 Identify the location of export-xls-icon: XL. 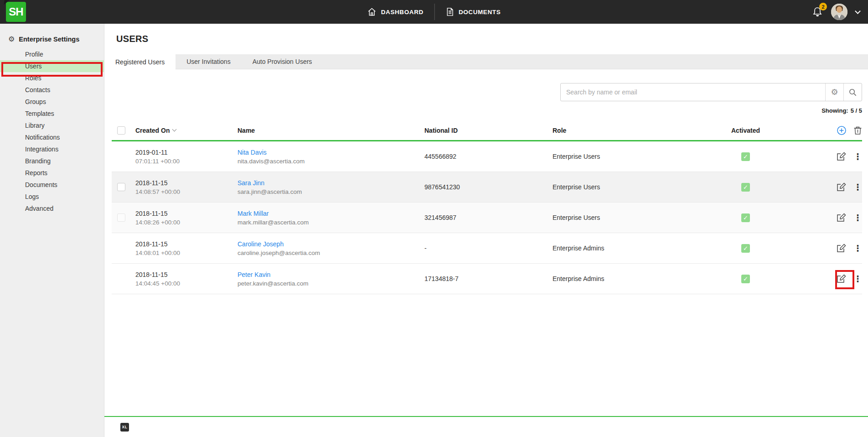
(125, 427).